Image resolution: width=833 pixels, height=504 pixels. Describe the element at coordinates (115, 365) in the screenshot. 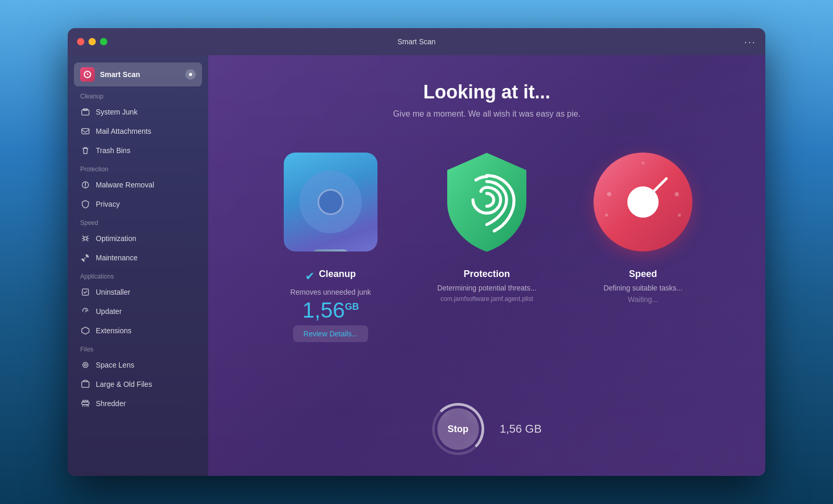

I see `space-lens-label: Space Lens` at that location.